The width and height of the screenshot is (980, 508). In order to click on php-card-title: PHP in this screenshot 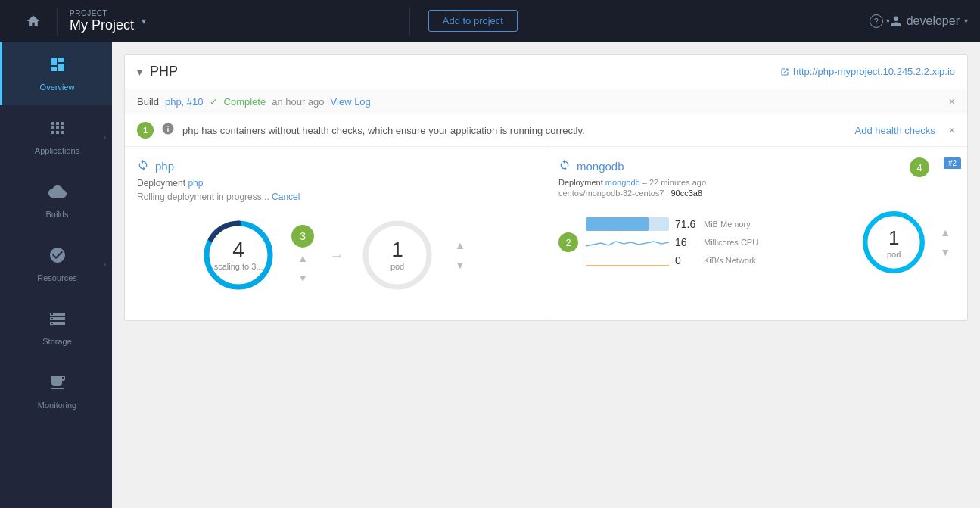, I will do `click(465, 71)`.